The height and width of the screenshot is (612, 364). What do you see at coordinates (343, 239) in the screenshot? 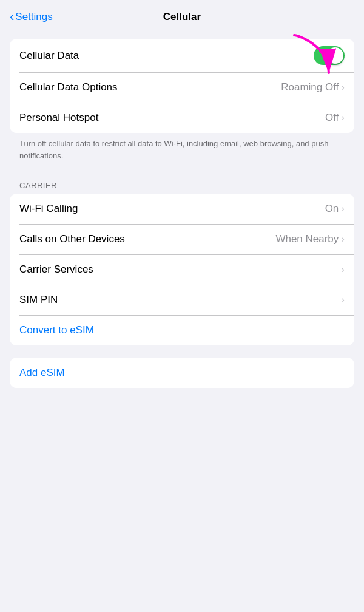
I see `calls-other-devices-chevron-icon: ›` at bounding box center [343, 239].